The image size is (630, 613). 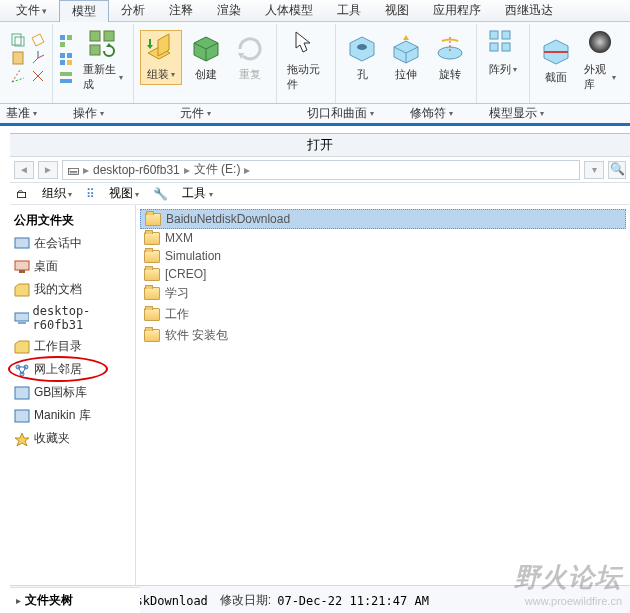 What do you see at coordinates (72, 370) in the screenshot?
I see `sidebar-item-network: 网上邻居` at bounding box center [72, 370].